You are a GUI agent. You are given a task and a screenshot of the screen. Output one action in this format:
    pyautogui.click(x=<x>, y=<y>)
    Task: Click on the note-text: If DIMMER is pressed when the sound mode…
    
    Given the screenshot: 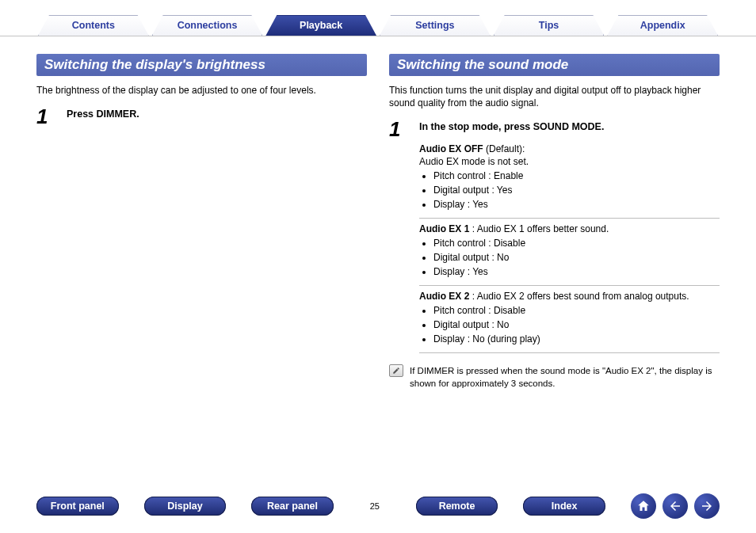 What is the action you would take?
    pyautogui.click(x=564, y=377)
    